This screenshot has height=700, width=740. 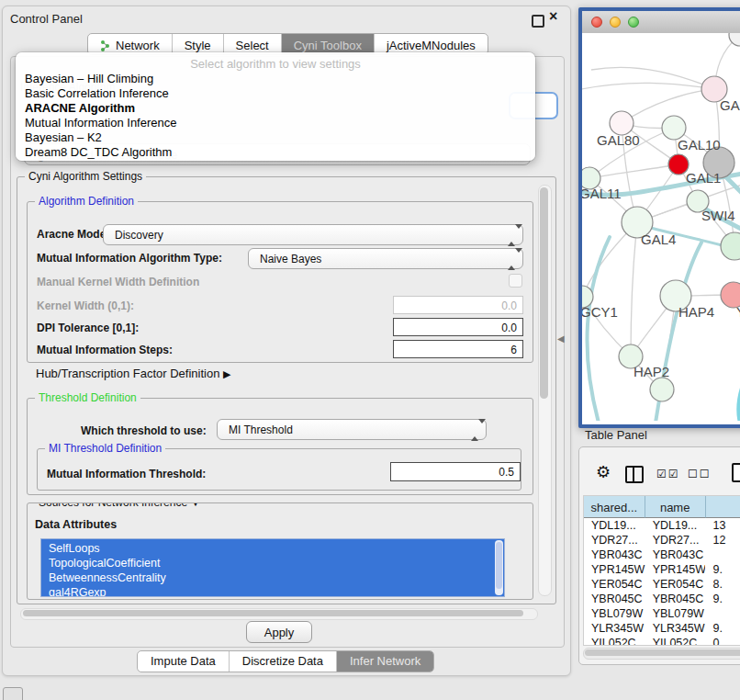 What do you see at coordinates (101, 152) in the screenshot?
I see `algorithm-option: Dream8 DC_TDC Algorithm` at bounding box center [101, 152].